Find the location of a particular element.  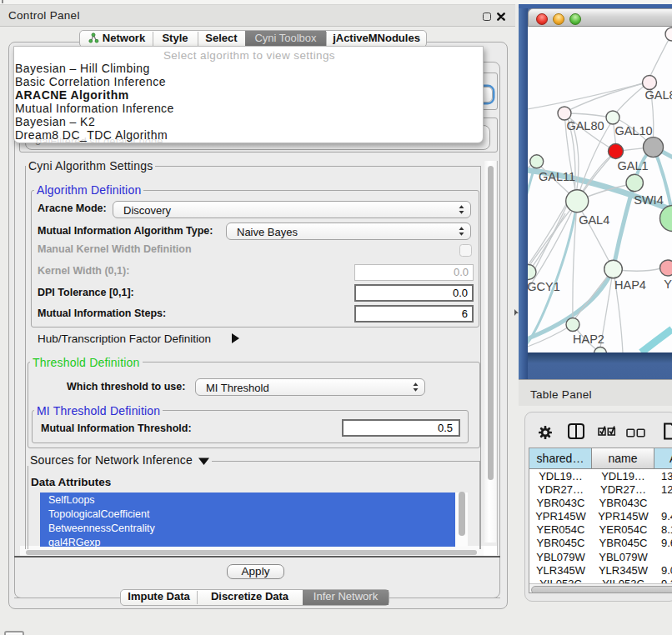

svg-text: GAL4 is located at coordinates (594, 220).